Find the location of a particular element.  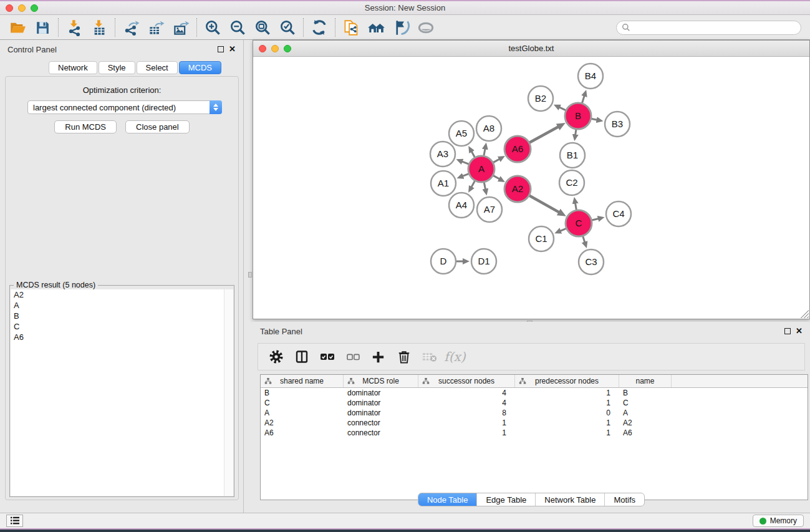

edge-A2-C is located at coordinates (544, 203).